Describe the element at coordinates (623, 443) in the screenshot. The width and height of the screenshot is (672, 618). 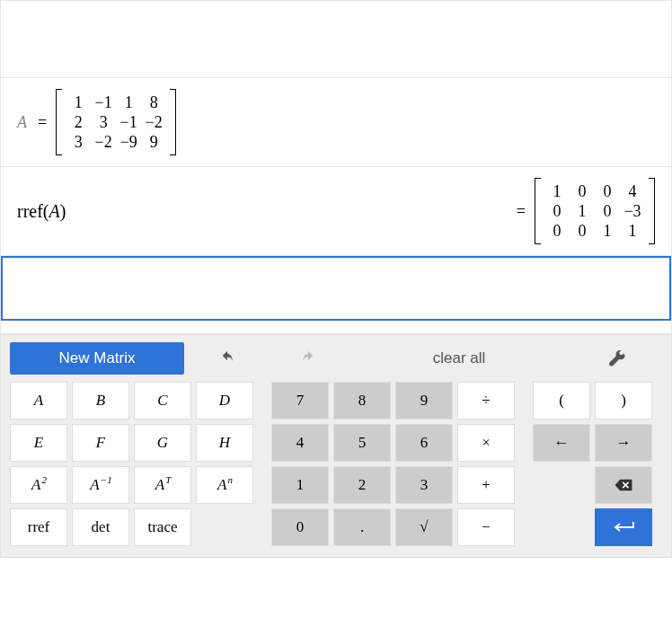
I see `arrow-right-key: →` at that location.